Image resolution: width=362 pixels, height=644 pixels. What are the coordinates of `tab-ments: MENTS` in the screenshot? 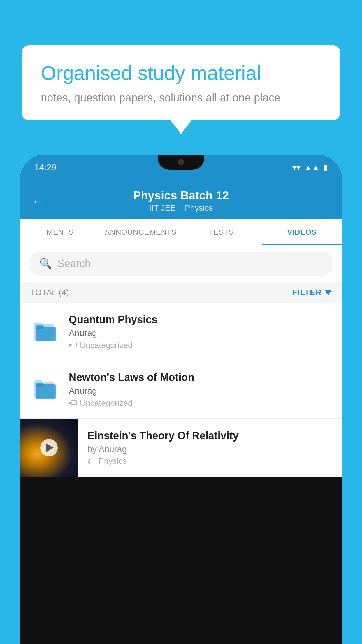 It's located at (60, 232).